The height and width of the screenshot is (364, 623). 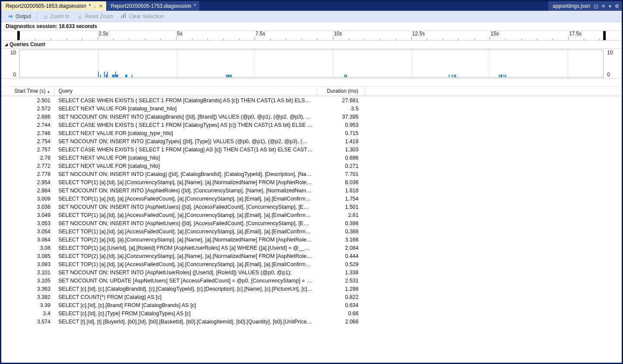 I want to click on table-row: 2.76SELECT NEXT VALUE FOR [catalog_hilo]…, so click(x=312, y=158).